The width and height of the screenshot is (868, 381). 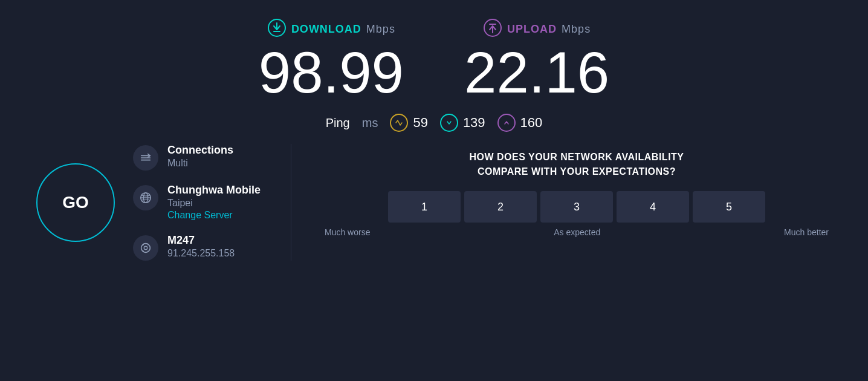 What do you see at coordinates (146, 248) in the screenshot?
I see `server-icon` at bounding box center [146, 248].